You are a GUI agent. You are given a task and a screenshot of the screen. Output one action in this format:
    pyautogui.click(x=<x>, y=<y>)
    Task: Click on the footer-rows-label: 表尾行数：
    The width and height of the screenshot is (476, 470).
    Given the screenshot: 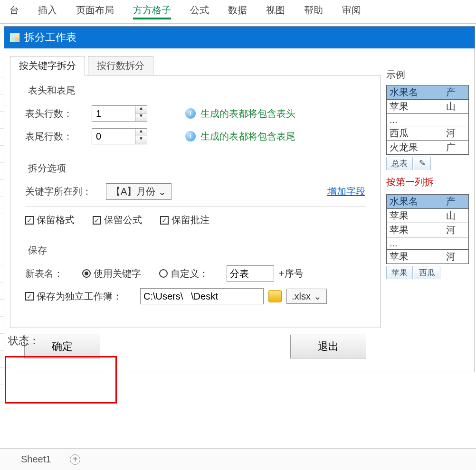 What is the action you would take?
    pyautogui.click(x=56, y=137)
    